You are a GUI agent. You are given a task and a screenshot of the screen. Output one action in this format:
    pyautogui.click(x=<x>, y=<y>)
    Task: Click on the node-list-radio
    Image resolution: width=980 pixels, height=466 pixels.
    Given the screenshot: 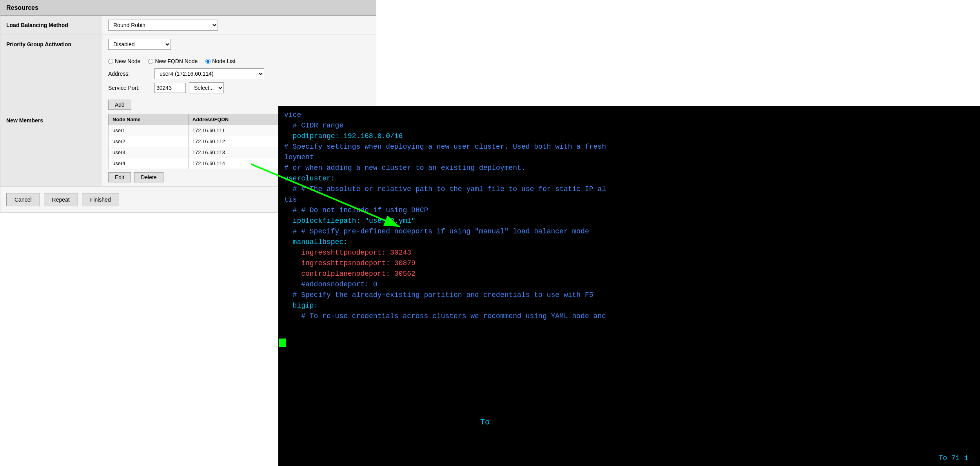 What is the action you would take?
    pyautogui.click(x=208, y=61)
    